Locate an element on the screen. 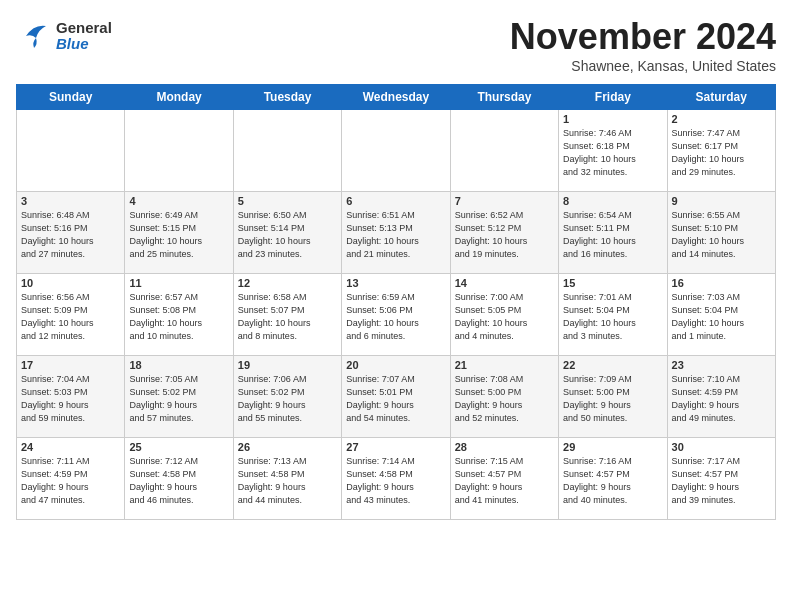  day-number: 4 is located at coordinates (178, 201).